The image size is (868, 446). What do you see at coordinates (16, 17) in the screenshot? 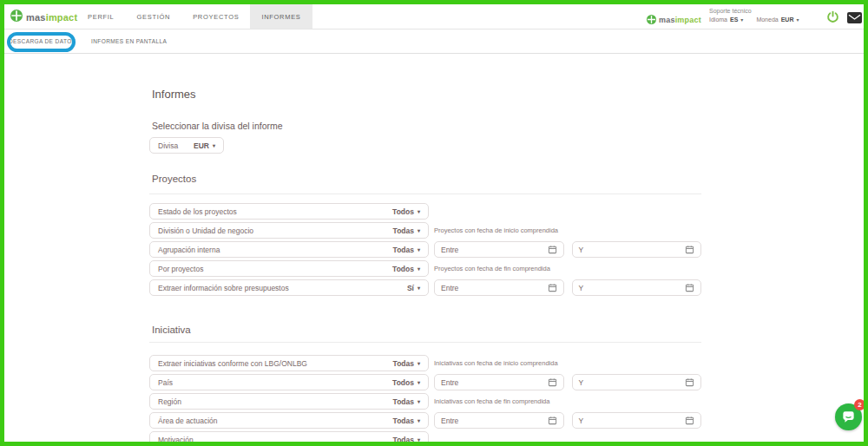
I see `brand-icon` at bounding box center [16, 17].